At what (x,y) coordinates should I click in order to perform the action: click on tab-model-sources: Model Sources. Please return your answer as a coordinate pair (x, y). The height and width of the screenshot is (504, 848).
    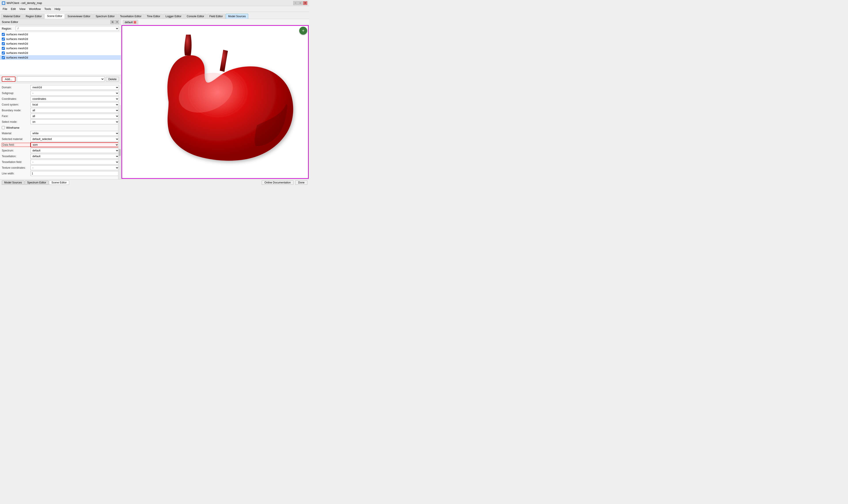
    Looking at the image, I should click on (237, 16).